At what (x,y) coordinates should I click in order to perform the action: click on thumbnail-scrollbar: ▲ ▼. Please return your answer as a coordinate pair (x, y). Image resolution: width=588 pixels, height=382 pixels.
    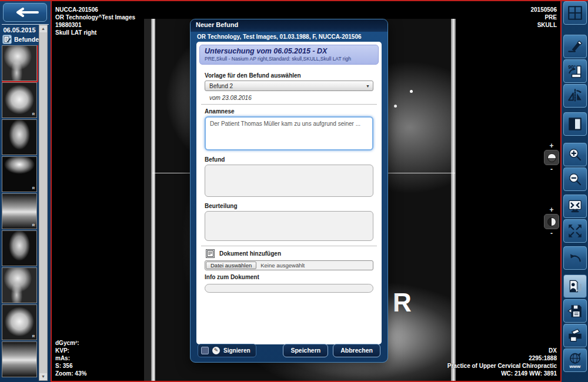
    Looking at the image, I should click on (44, 203).